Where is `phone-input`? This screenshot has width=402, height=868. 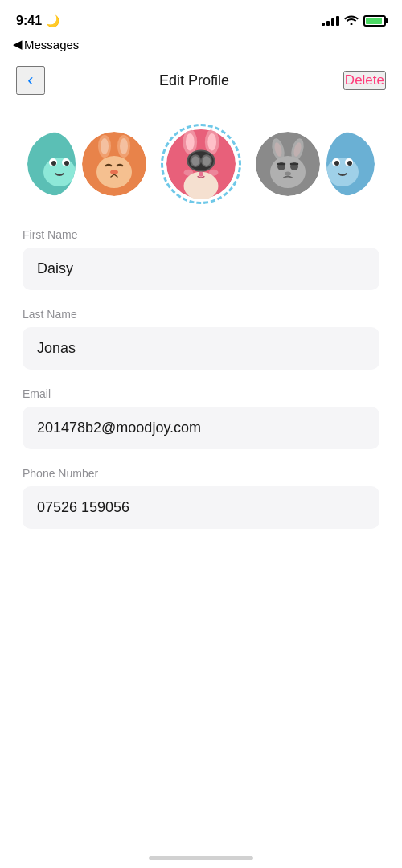
phone-input is located at coordinates (201, 508).